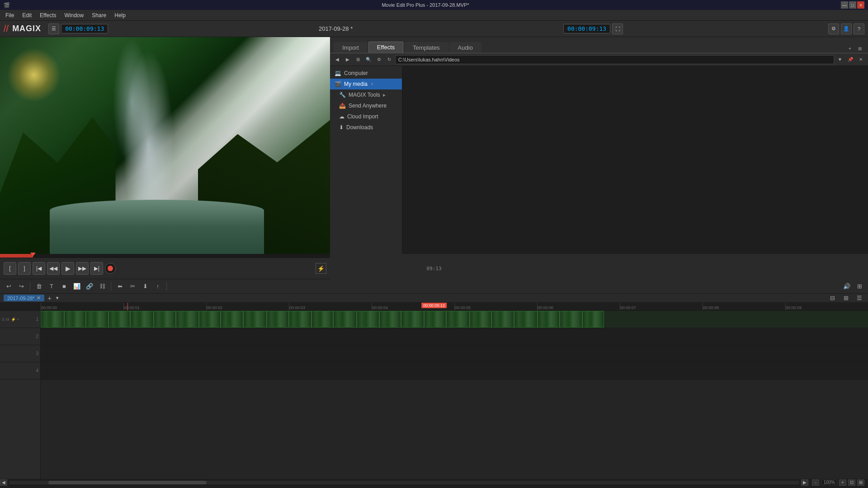 The width and height of the screenshot is (868, 488). Describe the element at coordinates (39, 268) in the screenshot. I see `prev-start-button: |◀` at that location.